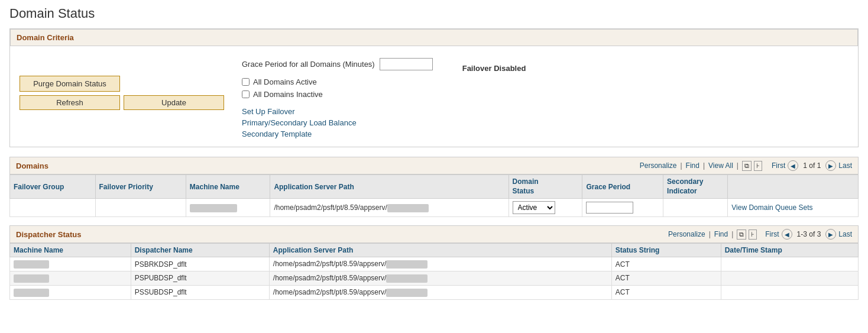 This screenshot has width=868, height=333. Describe the element at coordinates (200, 292) in the screenshot. I see `dispatcher-name-cell: PSSUBDSP_dflt` at that location.